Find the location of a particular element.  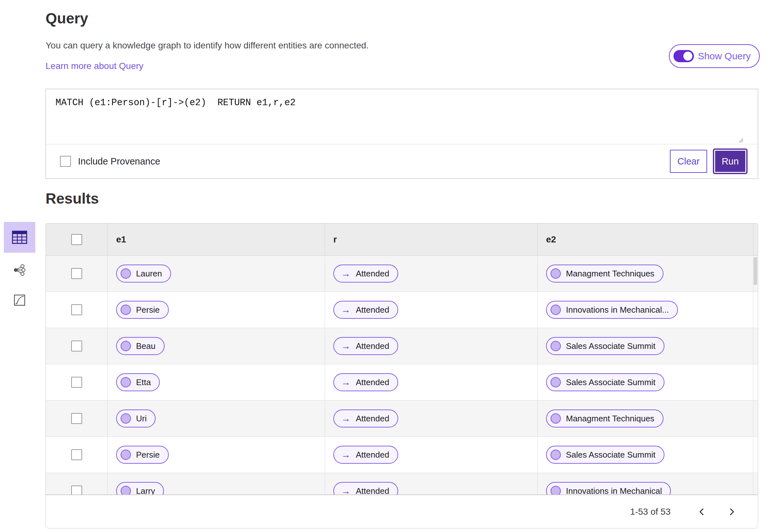

entity-chip-e2: Innovations in Mechanical is located at coordinates (608, 488).